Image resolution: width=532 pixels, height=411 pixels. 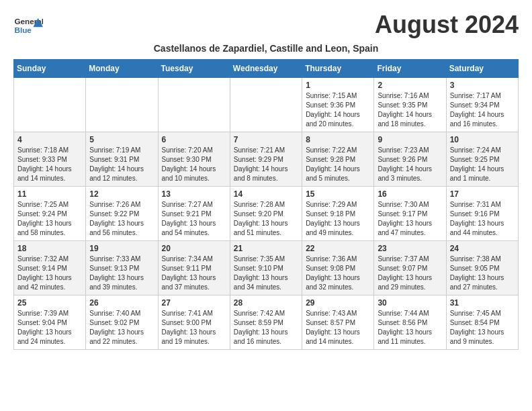 What do you see at coordinates (339, 214) in the screenshot?
I see `calendar-cell: 15Sunrise: 7:29 AM Sunset: 9:18 PM Dayli…` at bounding box center [339, 214].